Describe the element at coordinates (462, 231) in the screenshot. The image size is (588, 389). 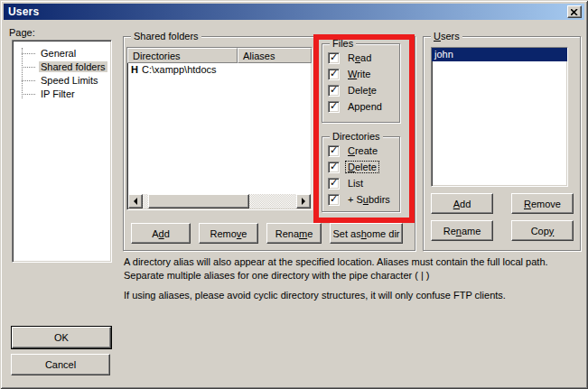
I see `user-rename-button: Rename` at that location.